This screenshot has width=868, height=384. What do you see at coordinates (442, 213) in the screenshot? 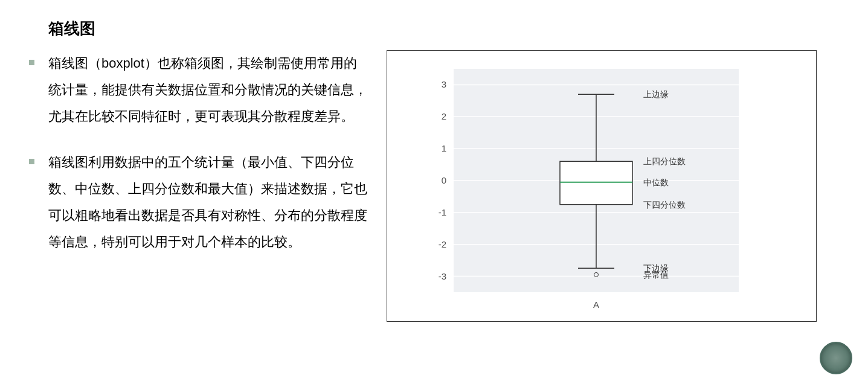
I see `y-tick-label: -1` at bounding box center [442, 213].